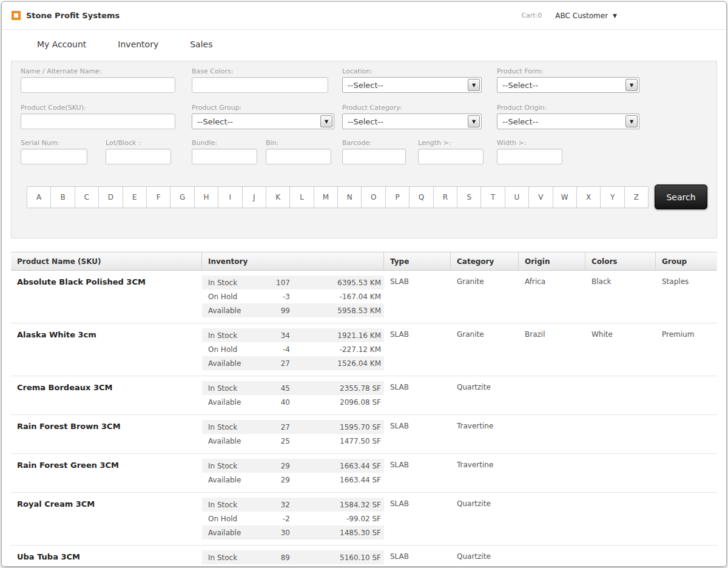  What do you see at coordinates (277, 311) in the screenshot?
I see `inventory-qty: 99` at bounding box center [277, 311].